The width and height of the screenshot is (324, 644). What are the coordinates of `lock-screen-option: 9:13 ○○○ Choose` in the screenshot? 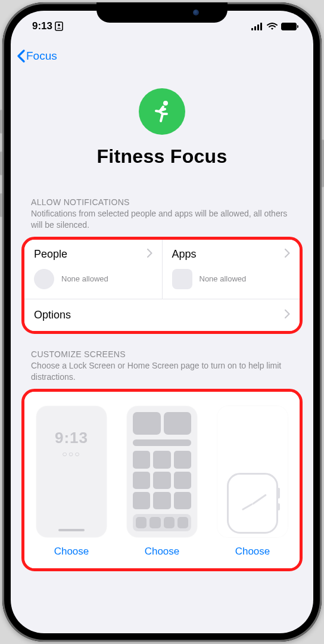 It's located at (71, 482).